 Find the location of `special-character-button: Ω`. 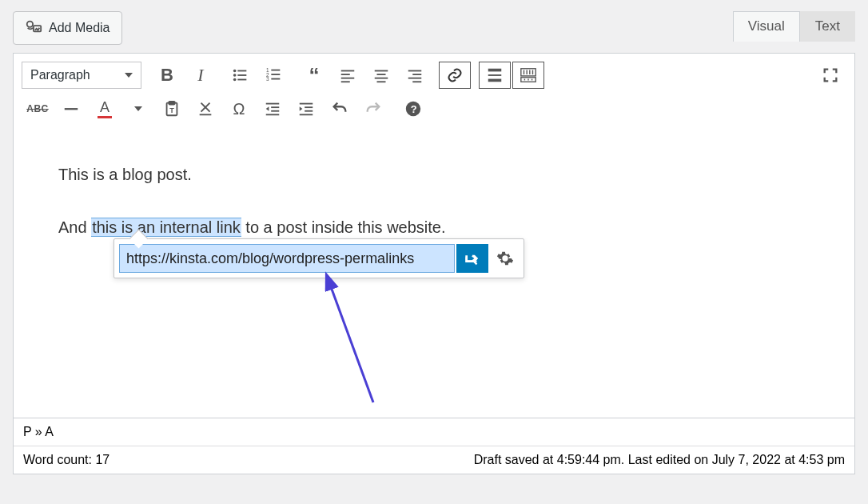

special-character-button: Ω is located at coordinates (239, 109).